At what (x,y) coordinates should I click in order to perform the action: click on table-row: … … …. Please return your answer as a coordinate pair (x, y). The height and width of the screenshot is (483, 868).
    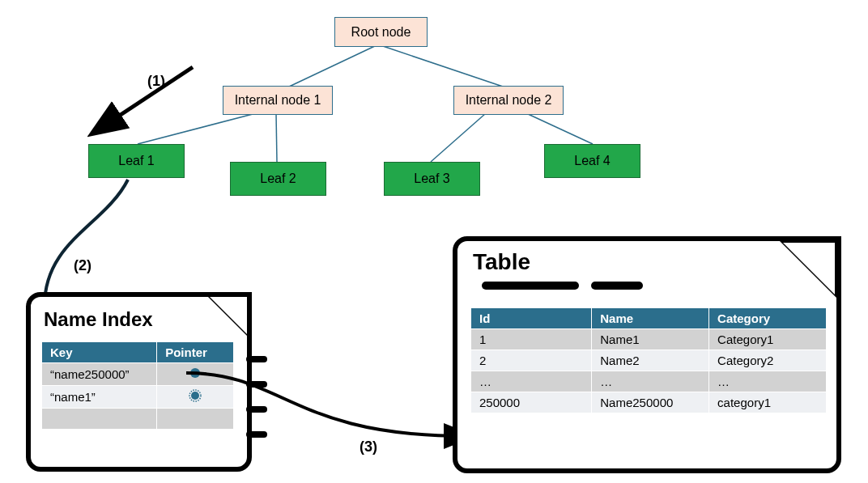
    Looking at the image, I should click on (649, 382).